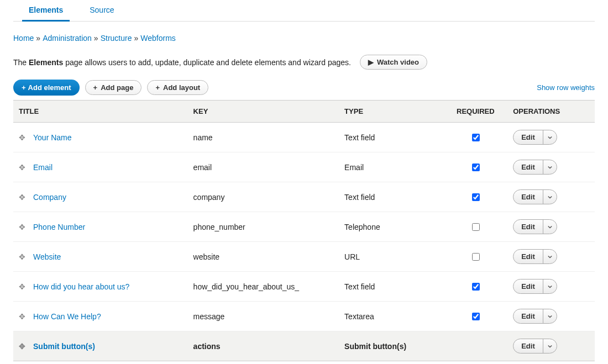 The width and height of the screenshot is (608, 364). What do you see at coordinates (264, 257) in the screenshot?
I see `element-key: website` at bounding box center [264, 257].